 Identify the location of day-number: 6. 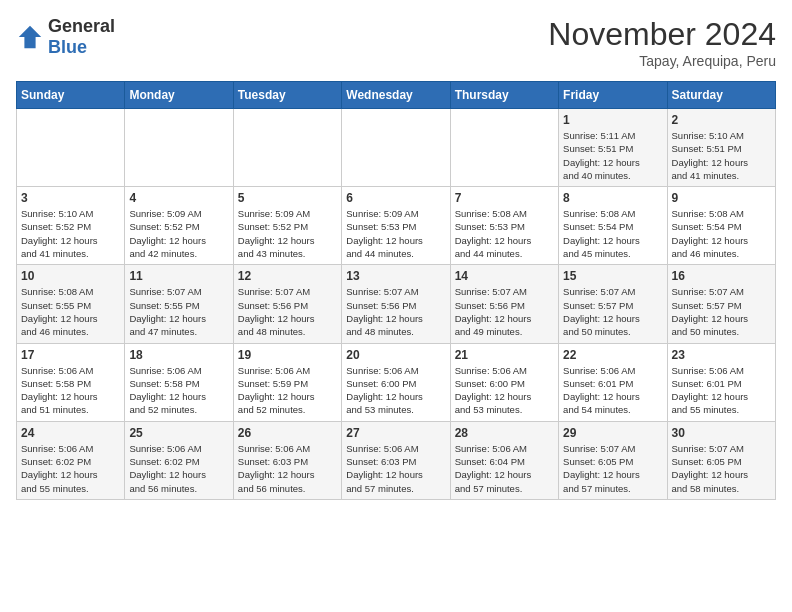
(396, 198).